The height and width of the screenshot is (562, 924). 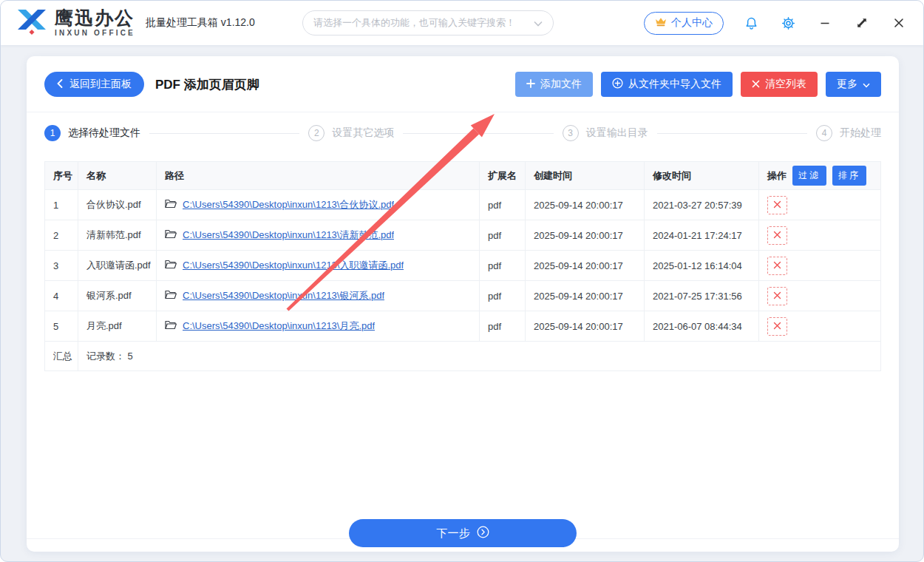 I want to click on cell-path: C:\Users\54390\Desktop\inxun\1213\入职邀请函.…, so click(x=318, y=266).